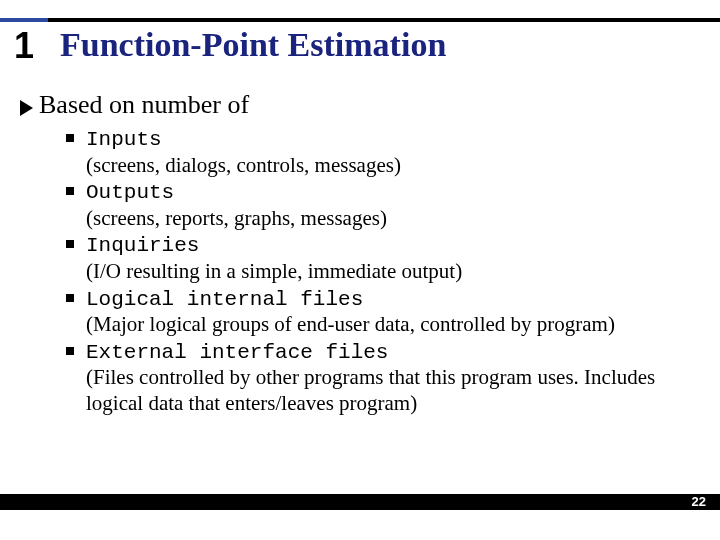  What do you see at coordinates (388, 166) in the screenshot?
I see `item-desc: (screens, dialogs, controls, messages)` at bounding box center [388, 166].